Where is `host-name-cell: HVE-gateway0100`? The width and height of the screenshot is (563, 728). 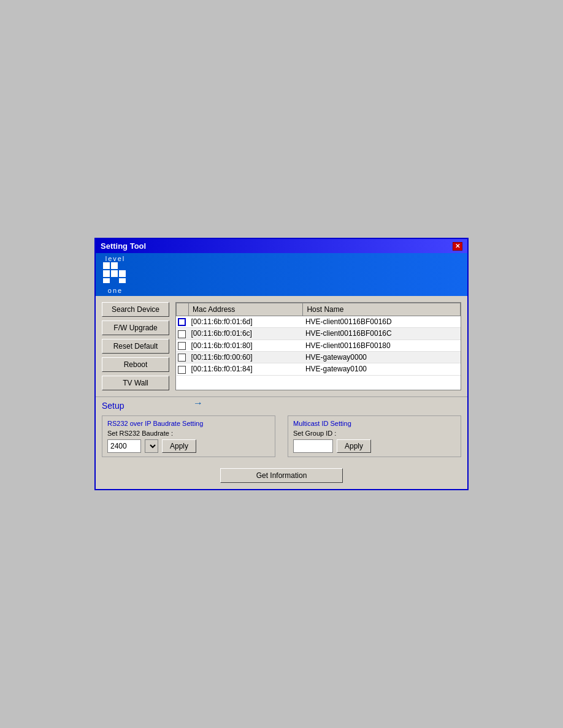 host-name-cell: HVE-gateway0100 is located at coordinates (381, 369).